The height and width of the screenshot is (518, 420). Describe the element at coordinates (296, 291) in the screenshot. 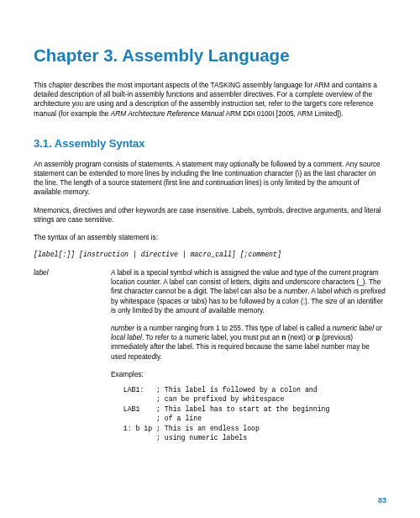

I see `def1-em1: number` at that location.